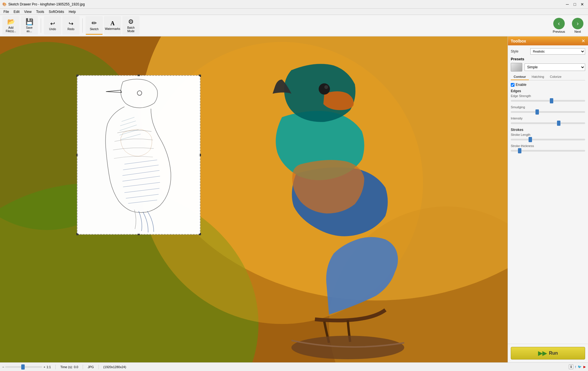  I want to click on next-label: Next, so click(578, 32).